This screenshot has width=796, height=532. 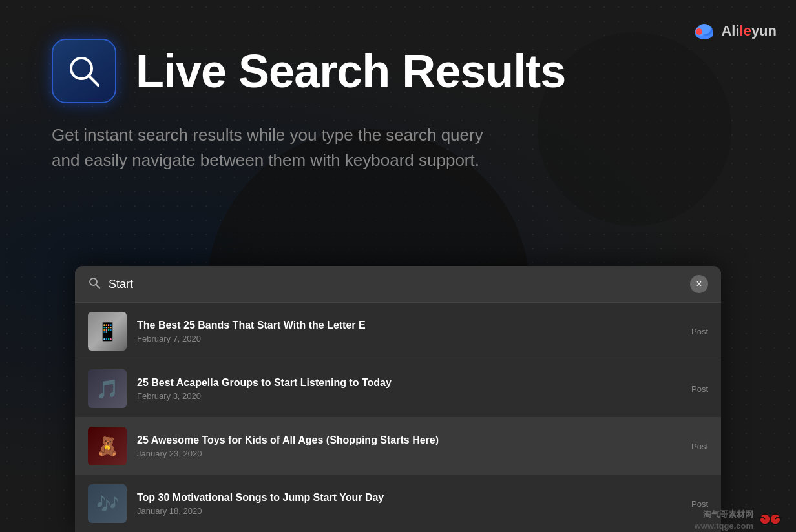 I want to click on search-input, so click(x=395, y=284).